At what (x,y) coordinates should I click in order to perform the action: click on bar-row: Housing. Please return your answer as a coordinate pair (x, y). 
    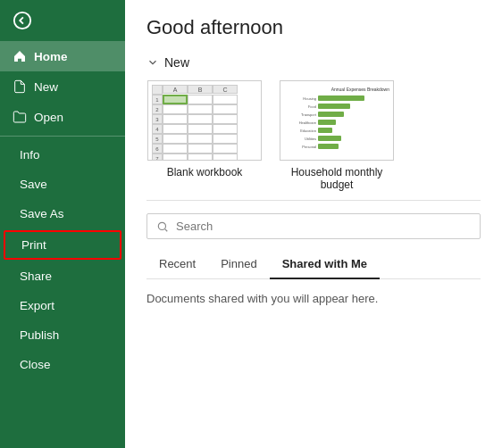
    Looking at the image, I should click on (337, 98).